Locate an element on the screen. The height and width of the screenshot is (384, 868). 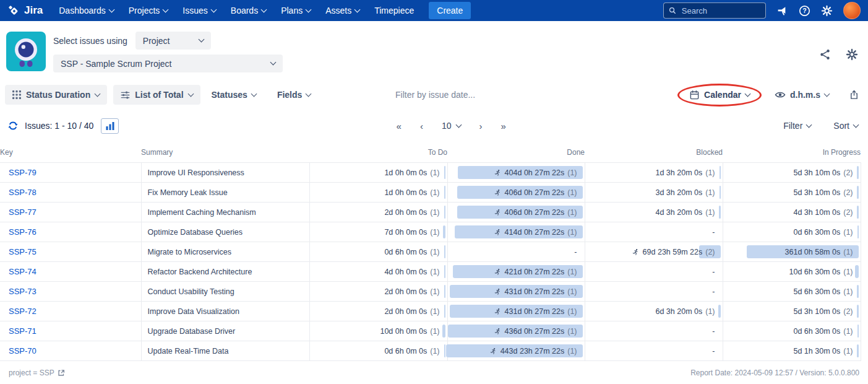
duration-cell: 0d 6h 30m 0s(1) is located at coordinates (792, 232).